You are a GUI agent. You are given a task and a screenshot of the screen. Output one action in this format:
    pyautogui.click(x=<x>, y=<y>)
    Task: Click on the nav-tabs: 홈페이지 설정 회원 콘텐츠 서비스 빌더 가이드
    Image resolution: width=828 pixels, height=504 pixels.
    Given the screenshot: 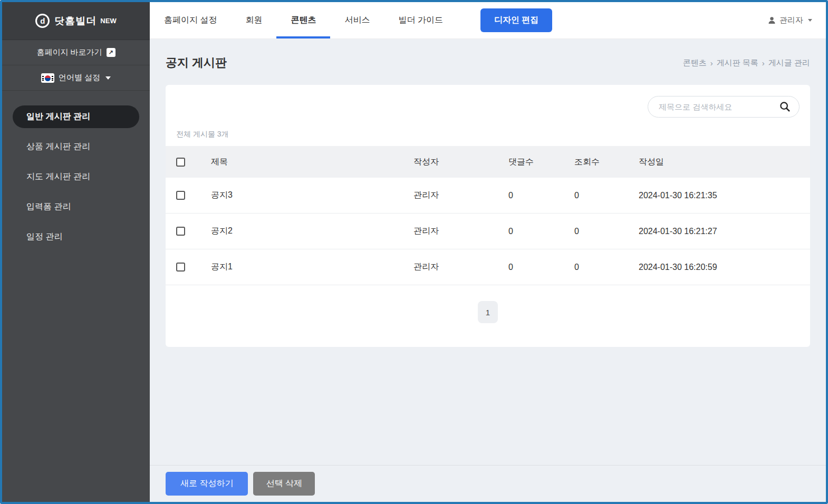 What is the action you would take?
    pyautogui.click(x=304, y=20)
    